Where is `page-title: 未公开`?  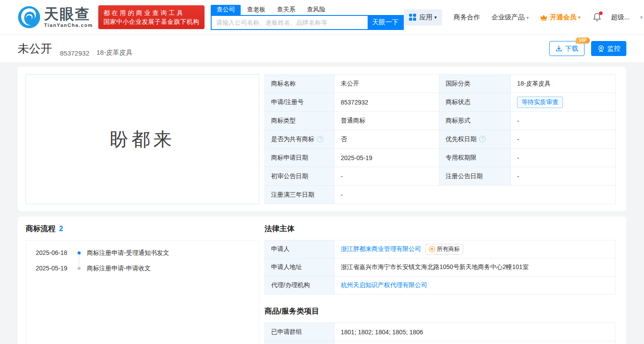 page-title: 未公开 is located at coordinates (35, 49).